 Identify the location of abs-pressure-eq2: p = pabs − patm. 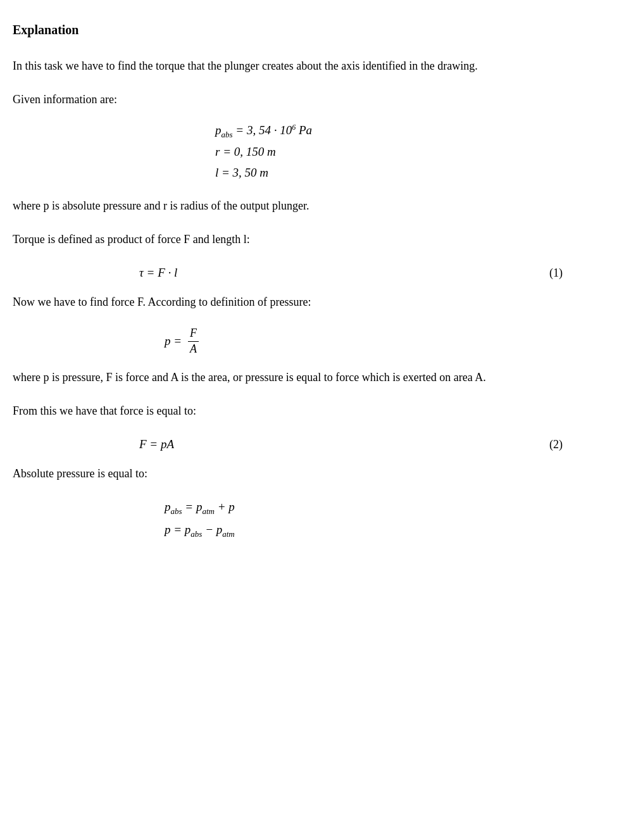
(200, 530).